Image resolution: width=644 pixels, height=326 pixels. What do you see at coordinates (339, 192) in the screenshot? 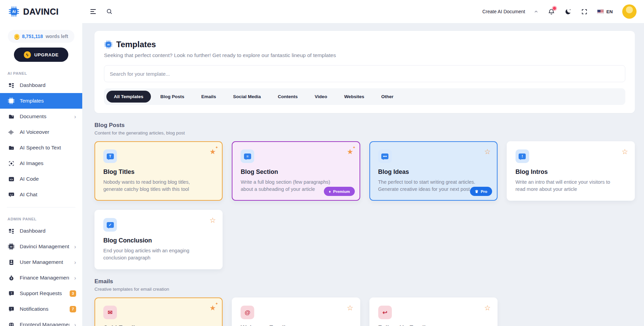
I see `premium-badge: ♦Premium` at bounding box center [339, 192].